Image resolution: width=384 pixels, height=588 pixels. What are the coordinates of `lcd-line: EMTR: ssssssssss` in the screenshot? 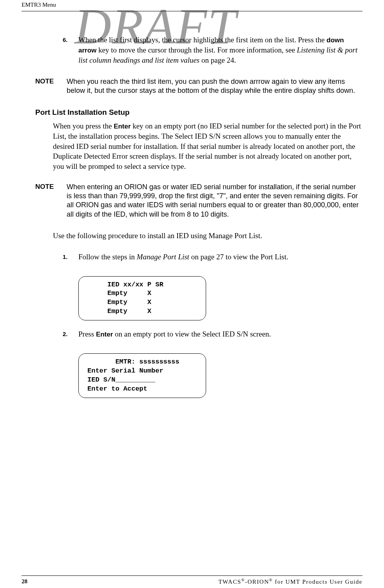 It's located at (133, 362).